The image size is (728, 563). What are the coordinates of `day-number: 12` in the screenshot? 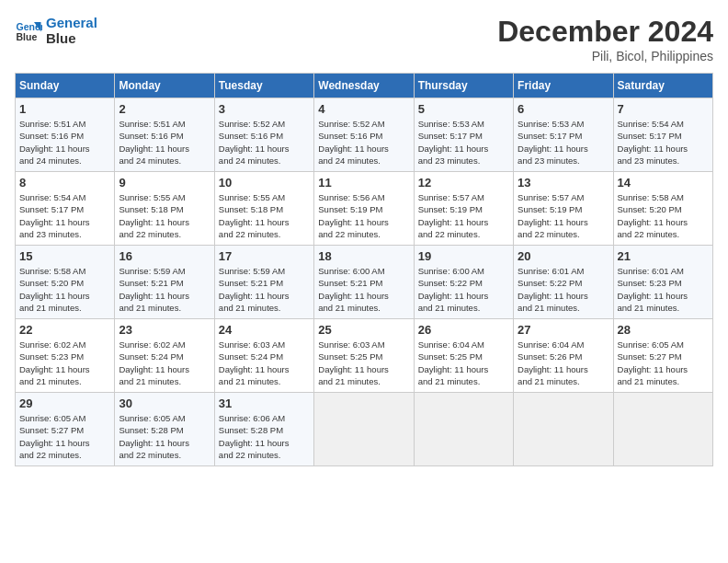 It's located at (463, 182).